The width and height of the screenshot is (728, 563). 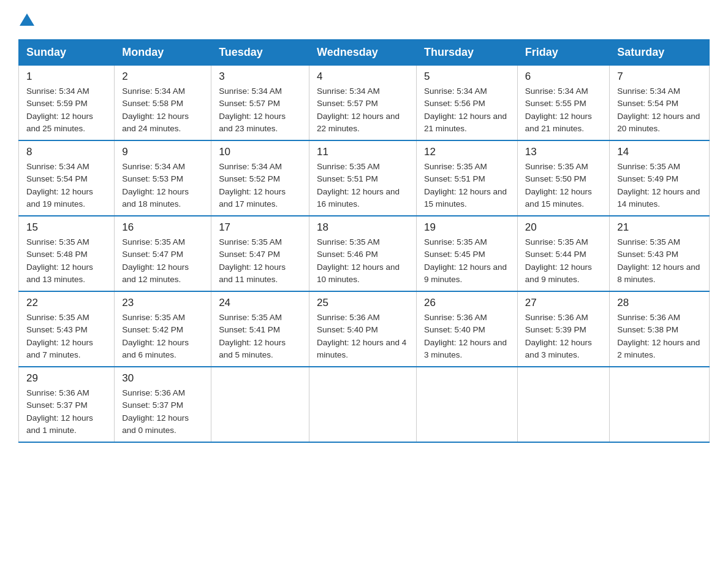 I want to click on day-detail: Sunrise: 5:35 AMSunset: 5:45 PMDaylight:…, so click(x=467, y=261).